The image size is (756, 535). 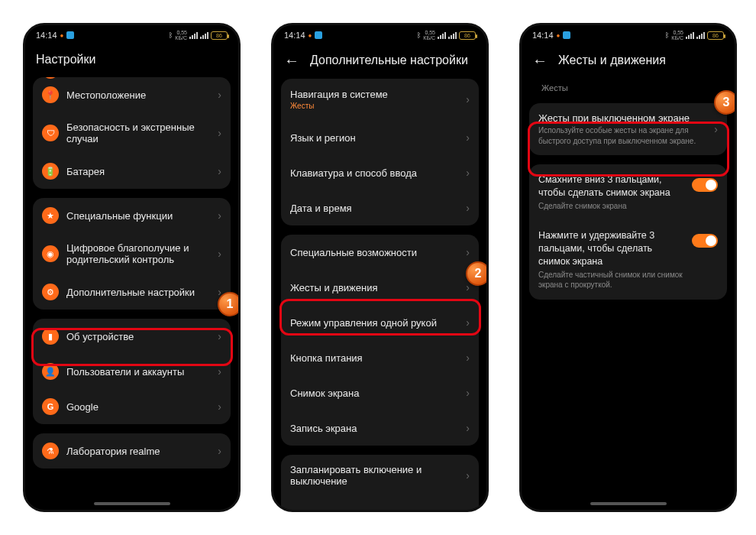 What do you see at coordinates (389, 60) in the screenshot?
I see `page-title: Дополнительные настройки` at bounding box center [389, 60].